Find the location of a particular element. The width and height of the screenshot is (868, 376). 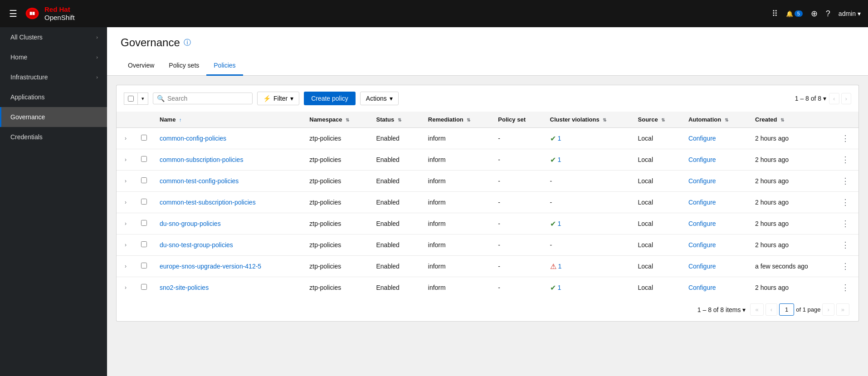

sidebar-item-governance: Governance is located at coordinates (54, 117).